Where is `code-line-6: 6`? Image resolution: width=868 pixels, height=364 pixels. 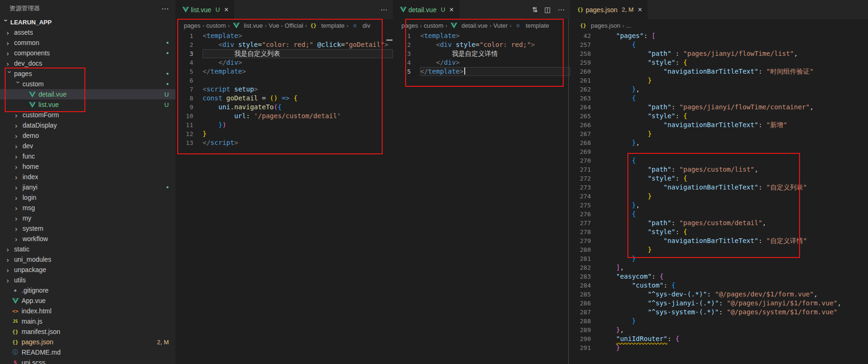
code-line-6: 6 is located at coordinates (284, 81).